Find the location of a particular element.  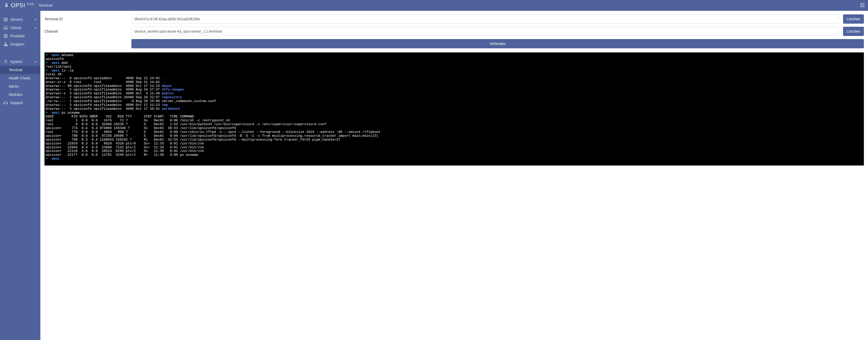

terminal-id-label: Terminal ID is located at coordinates (86, 19).